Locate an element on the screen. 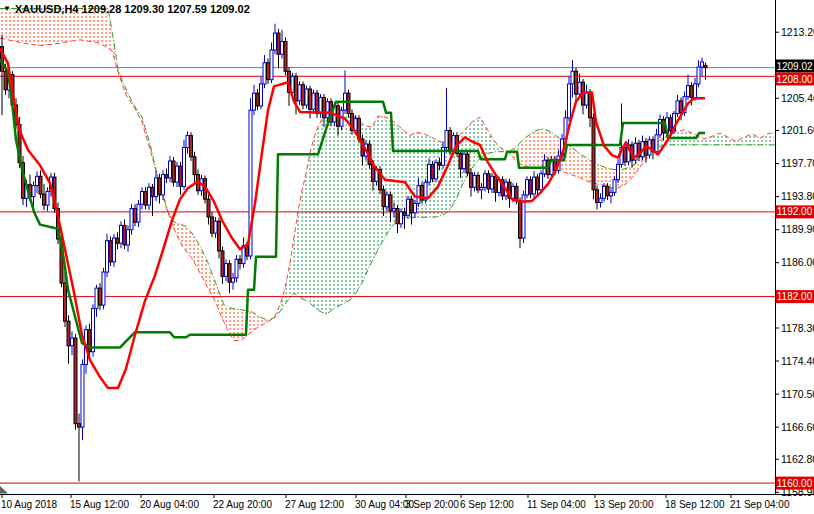 The image size is (814, 514). time-tick-label: 10 Aug 2018 is located at coordinates (30, 504).